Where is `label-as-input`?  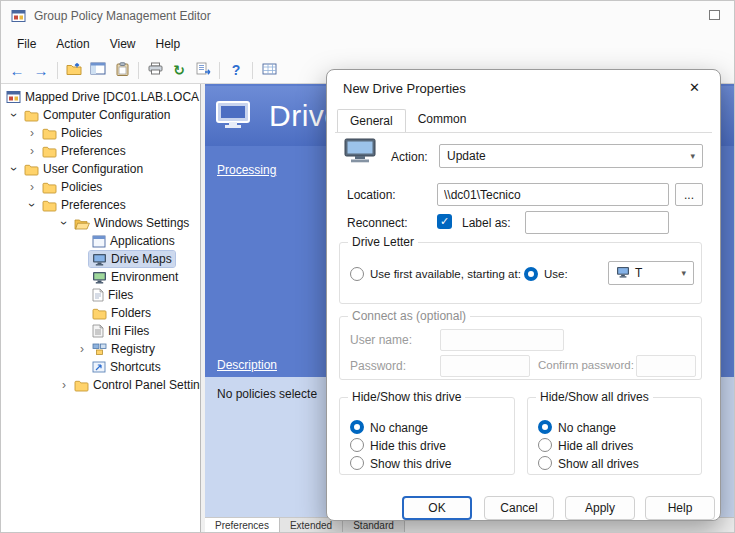
label-as-input is located at coordinates (597, 222).